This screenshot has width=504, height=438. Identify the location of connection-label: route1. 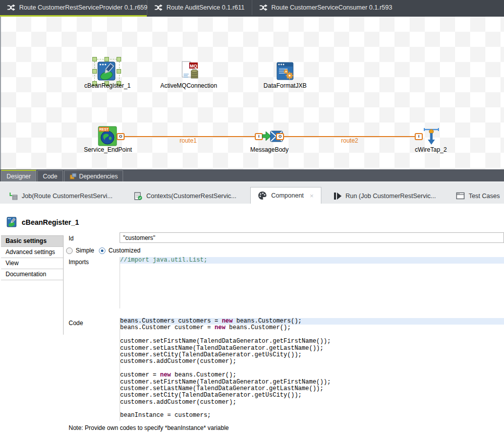
(188, 141).